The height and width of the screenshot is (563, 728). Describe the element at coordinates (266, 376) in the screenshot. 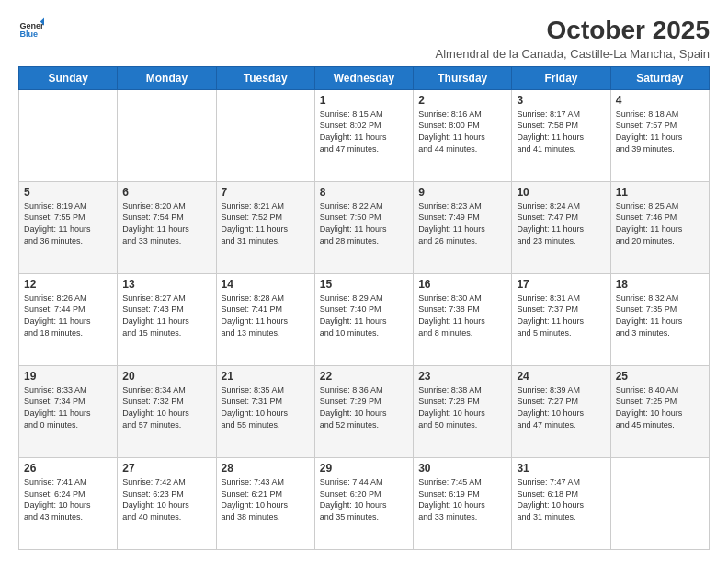

I see `day-number: 21` at that location.